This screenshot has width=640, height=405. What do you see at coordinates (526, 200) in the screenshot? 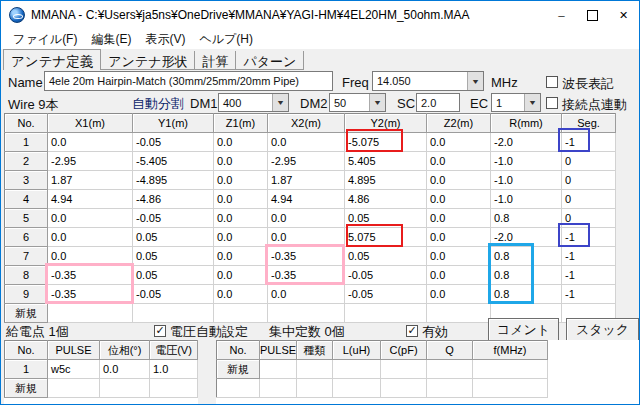
I see `cell: -1.0` at bounding box center [526, 200].